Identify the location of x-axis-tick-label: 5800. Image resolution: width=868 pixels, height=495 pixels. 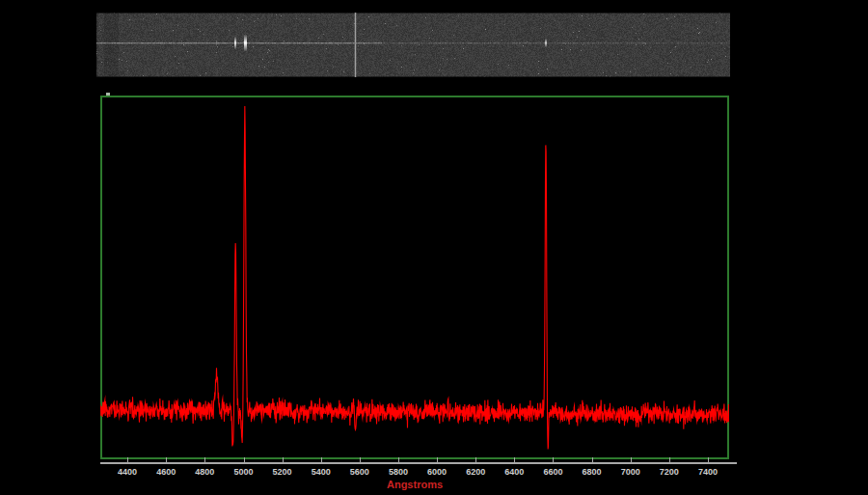
(398, 472).